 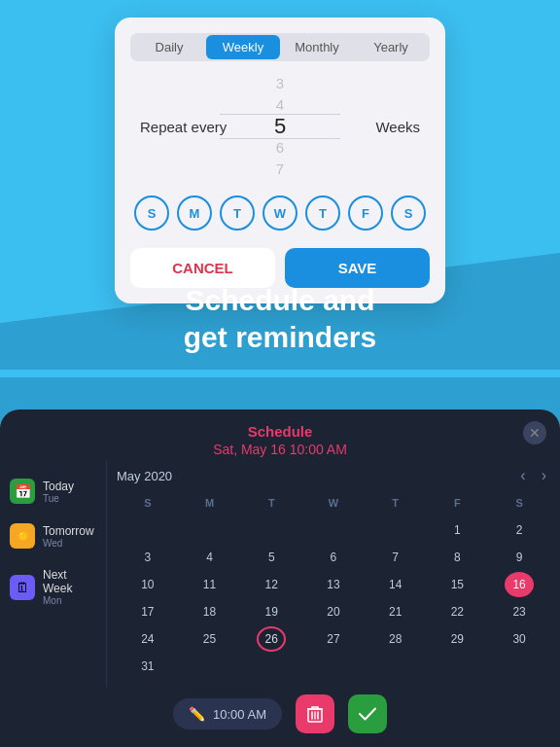 What do you see at coordinates (457, 585) in the screenshot?
I see `cal-cell-15: 15` at bounding box center [457, 585].